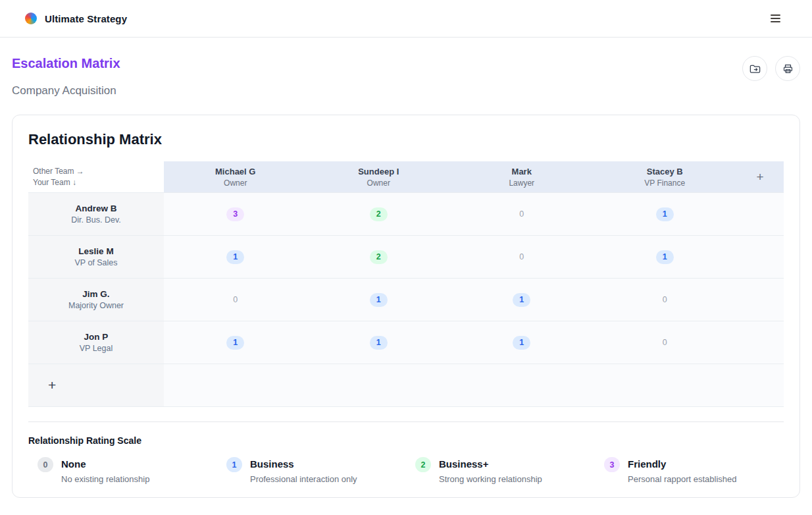 Image resolution: width=812 pixels, height=515 pixels. Describe the element at coordinates (406, 140) in the screenshot. I see `matrix-title: Relationship Matrix` at that location.